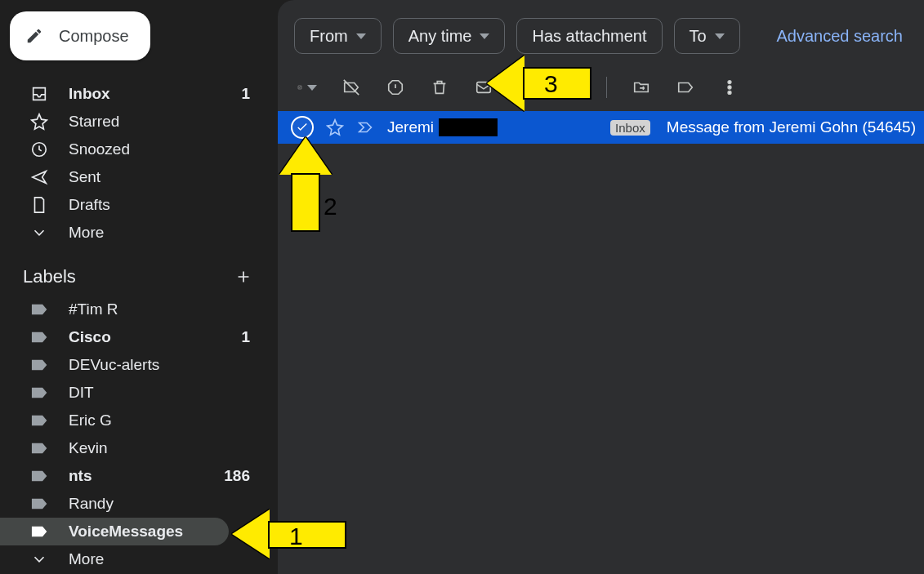  What do you see at coordinates (468, 127) in the screenshot?
I see `redacted-block` at bounding box center [468, 127].